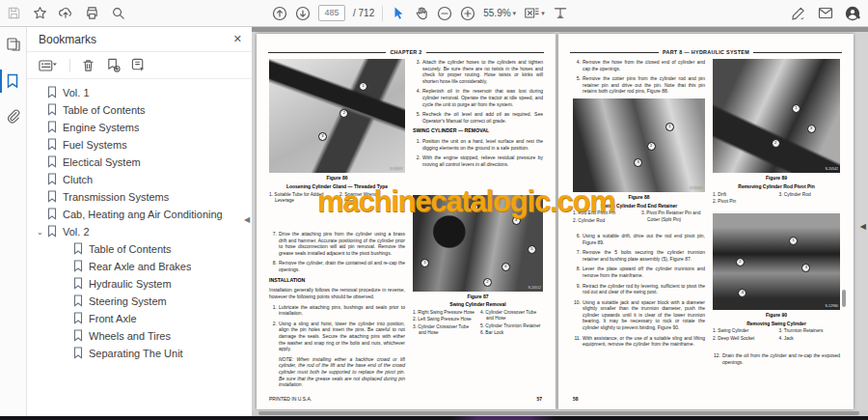 Image resolution: width=868 pixels, height=420 pixels. I want to click on zoom-in-icon, so click(468, 14).